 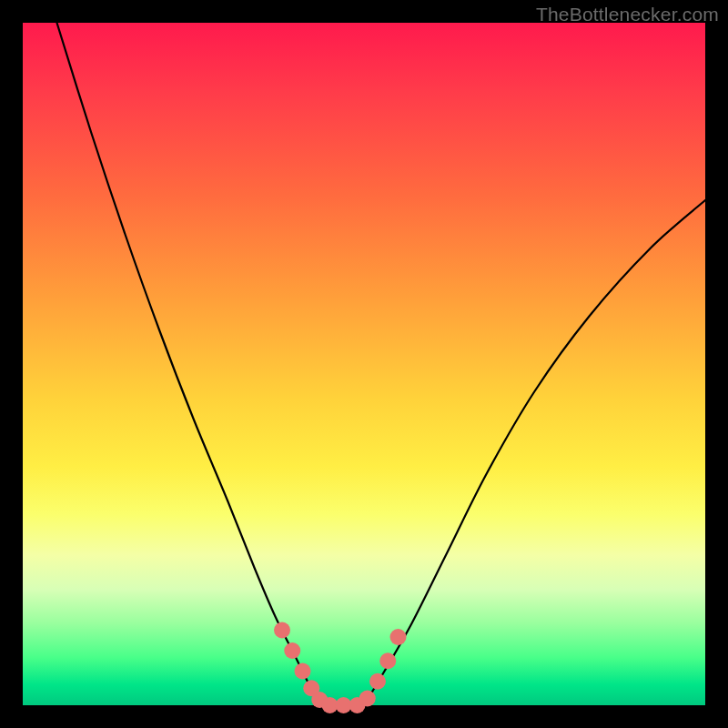 What do you see at coordinates (628, 15) in the screenshot?
I see `watermark-text: TheBottlenecker.com` at bounding box center [628, 15].